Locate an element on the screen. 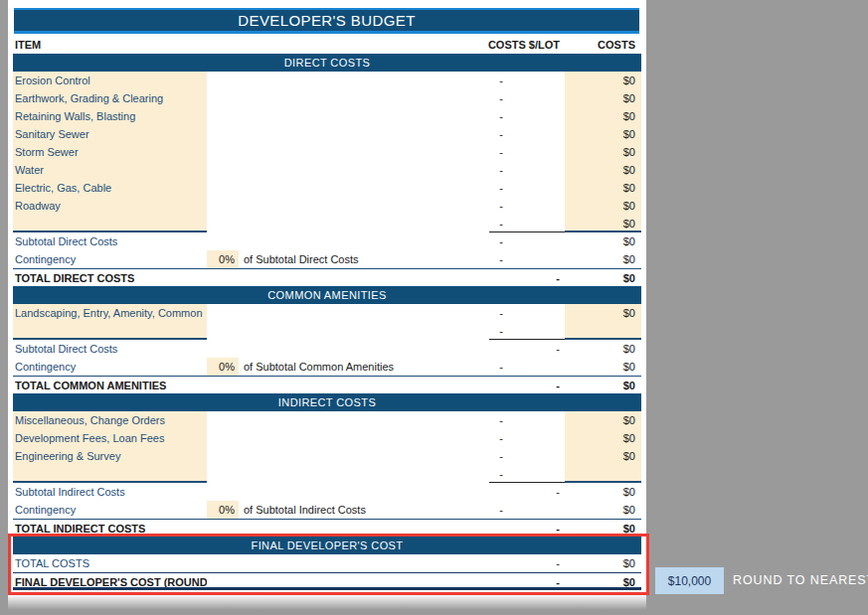 The height and width of the screenshot is (615, 868). item-cell: TOTAL INDIRECT COSTS is located at coordinates (109, 529).